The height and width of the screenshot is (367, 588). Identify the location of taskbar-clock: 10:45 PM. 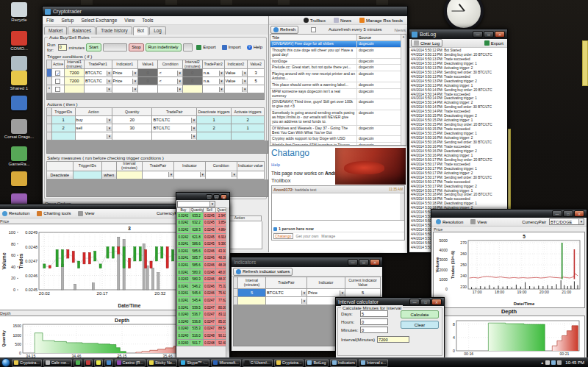
(575, 363).